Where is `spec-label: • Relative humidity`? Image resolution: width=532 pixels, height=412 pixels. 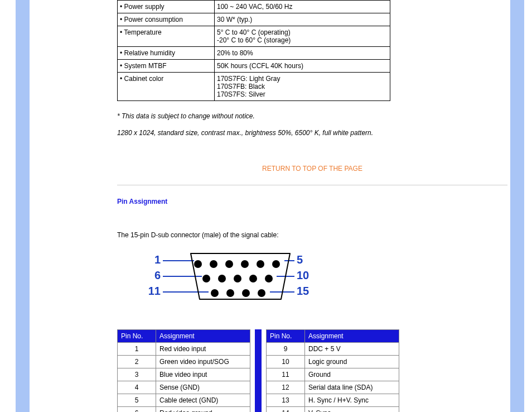
spec-label: • Relative humidity is located at coordinates (166, 54).